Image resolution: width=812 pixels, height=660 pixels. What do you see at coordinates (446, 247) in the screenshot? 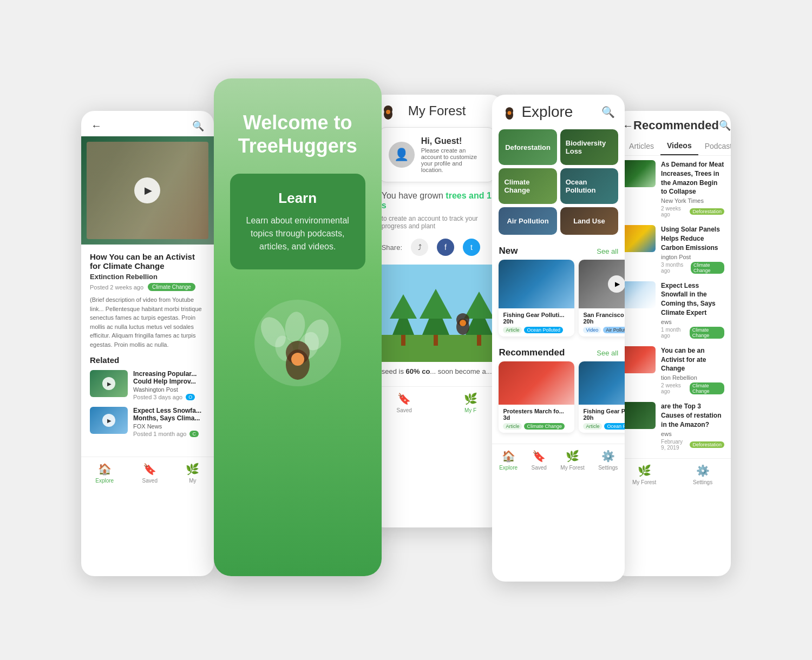
I see `share-facebook-icon: f` at bounding box center [446, 247].